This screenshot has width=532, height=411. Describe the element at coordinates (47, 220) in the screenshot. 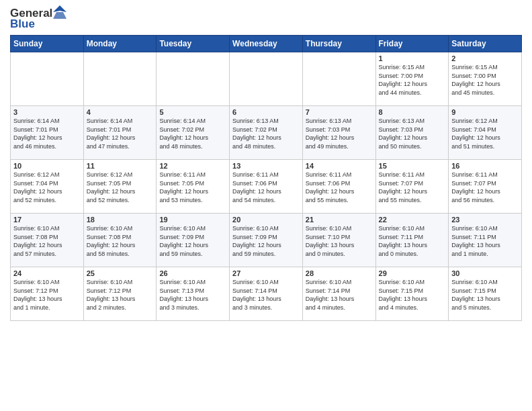

I see `day-number: 17` at that location.